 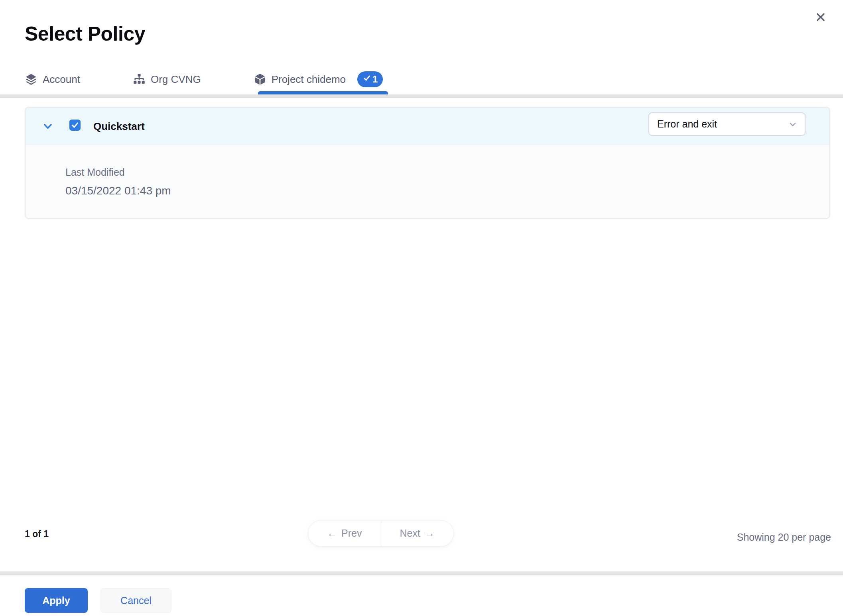 I want to click on tabs-divider, so click(x=422, y=96).